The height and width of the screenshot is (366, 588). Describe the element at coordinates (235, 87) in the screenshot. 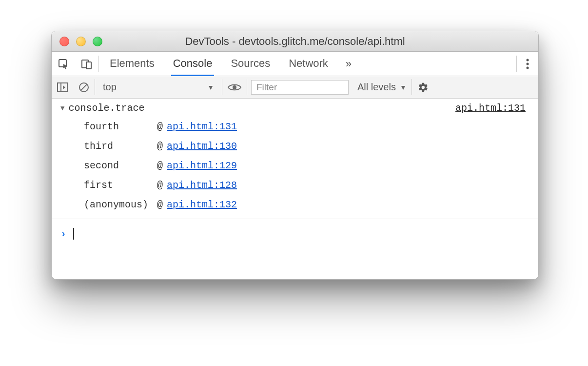

I see `live-expression-icon` at that location.